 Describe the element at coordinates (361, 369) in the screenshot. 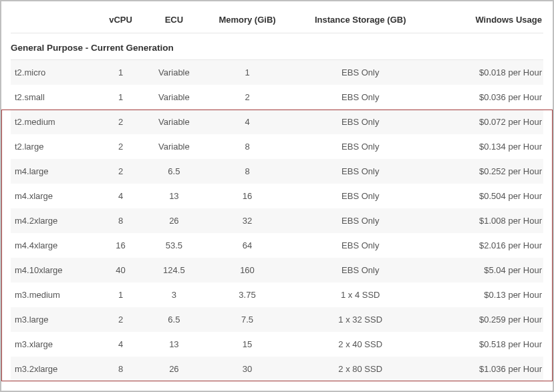

I see `cell-storage: 2 x 80 SSD` at that location.